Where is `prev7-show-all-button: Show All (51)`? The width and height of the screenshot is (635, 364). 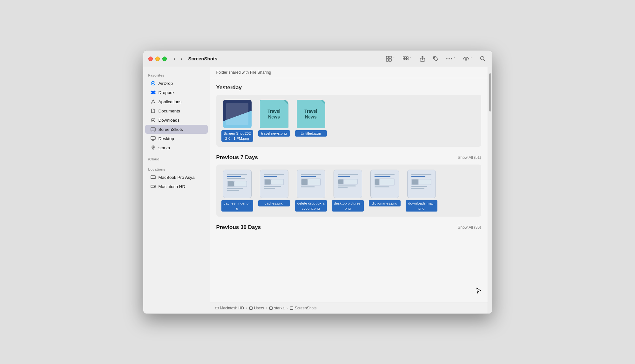 prev7-show-all-button: Show All (51) is located at coordinates (469, 158).